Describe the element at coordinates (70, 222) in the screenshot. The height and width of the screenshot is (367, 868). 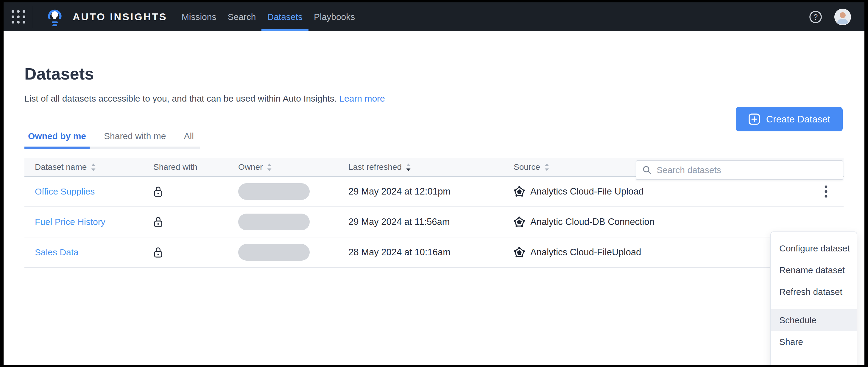
I see `dataset-name-link: Fuel Price History` at that location.